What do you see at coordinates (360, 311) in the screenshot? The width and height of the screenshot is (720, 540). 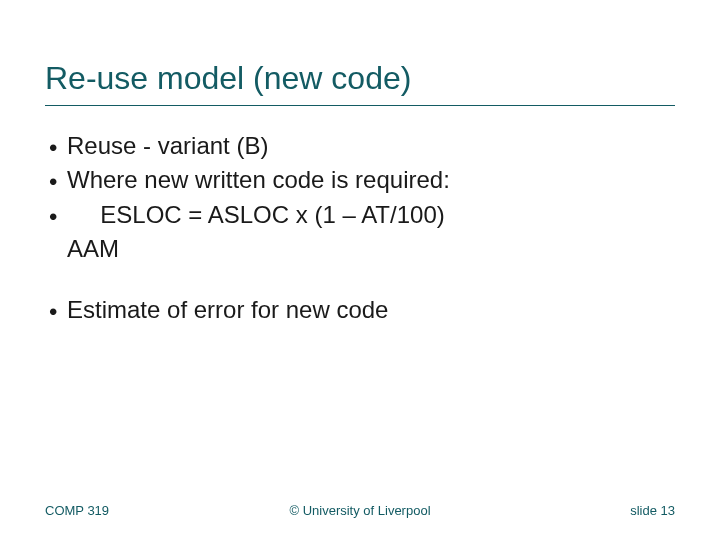 I see `bullet-item: • Estimate of error for new code` at bounding box center [360, 311].